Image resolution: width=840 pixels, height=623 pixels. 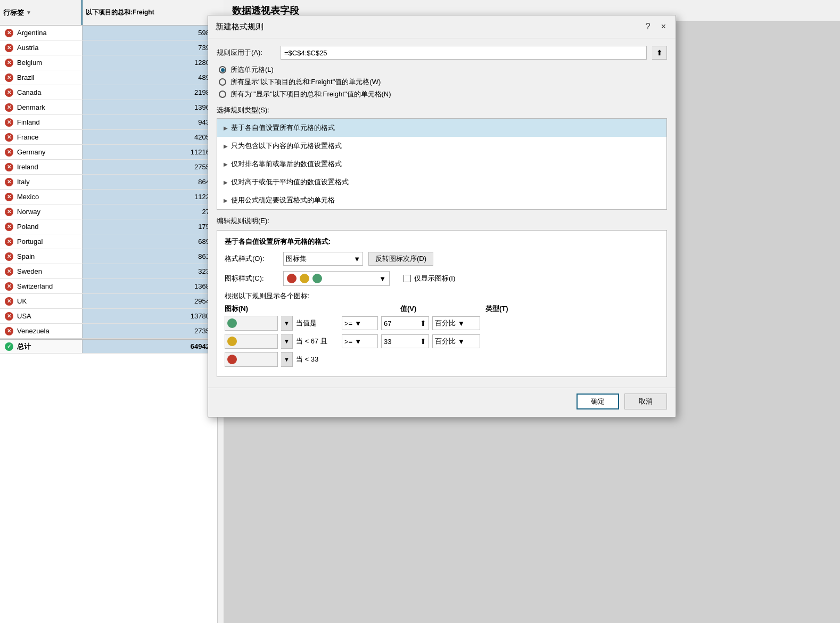 I want to click on table-row: ✕Poland175.74, so click(x=112, y=227).